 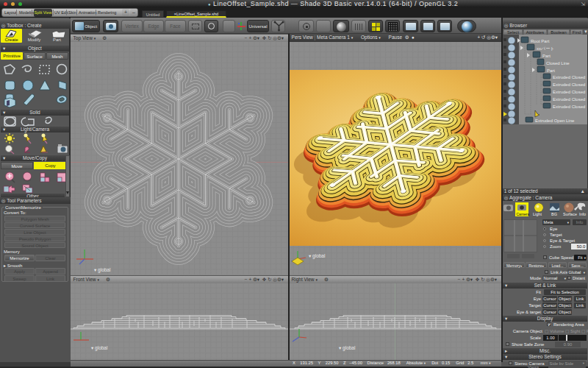 What do you see at coordinates (554, 214) in the screenshot?
I see `svg-text: BG` at bounding box center [554, 214].